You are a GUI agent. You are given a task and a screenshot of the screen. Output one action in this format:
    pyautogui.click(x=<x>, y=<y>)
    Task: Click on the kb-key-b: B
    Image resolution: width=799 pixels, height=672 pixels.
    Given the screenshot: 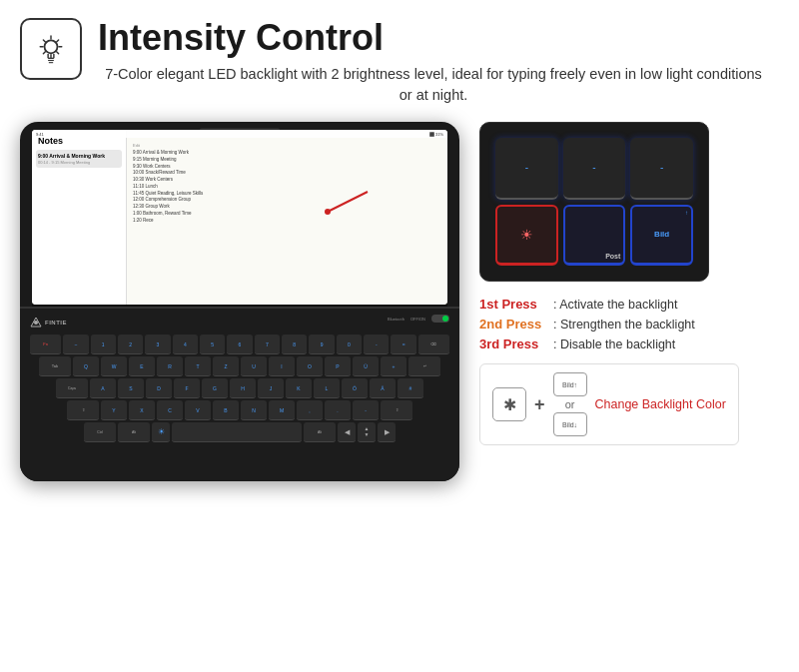 What is the action you would take?
    pyautogui.click(x=226, y=410)
    